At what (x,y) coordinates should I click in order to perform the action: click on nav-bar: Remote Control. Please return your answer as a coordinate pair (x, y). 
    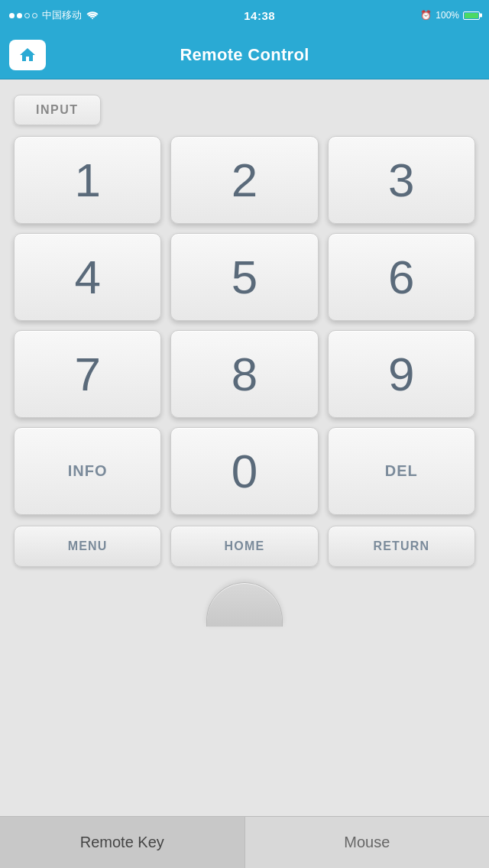
    Looking at the image, I should click on (244, 55).